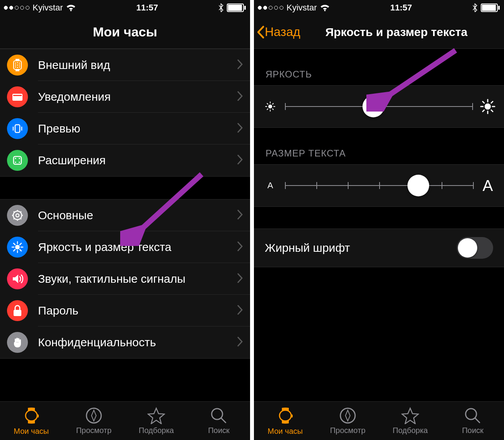  What do you see at coordinates (488, 186) in the screenshot?
I see `textsize-large-icon: A` at bounding box center [488, 186].